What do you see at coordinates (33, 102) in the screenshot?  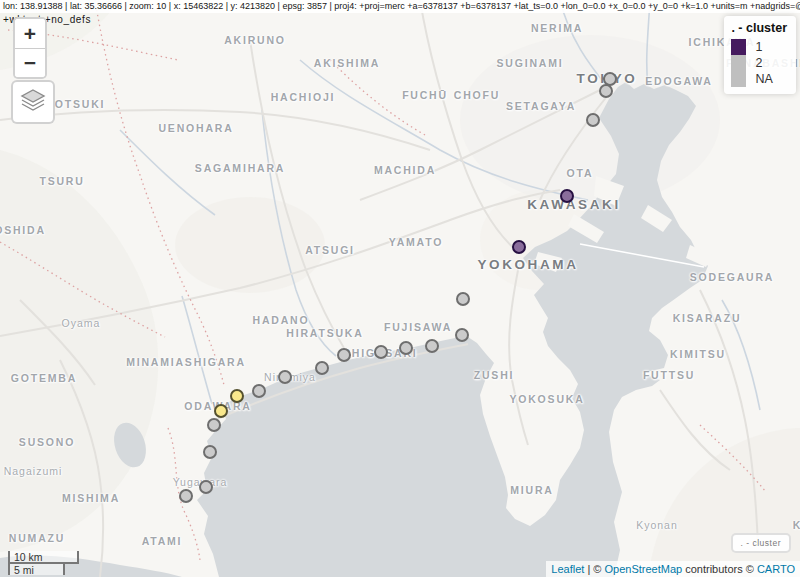 I see `layers-control-button` at bounding box center [33, 102].